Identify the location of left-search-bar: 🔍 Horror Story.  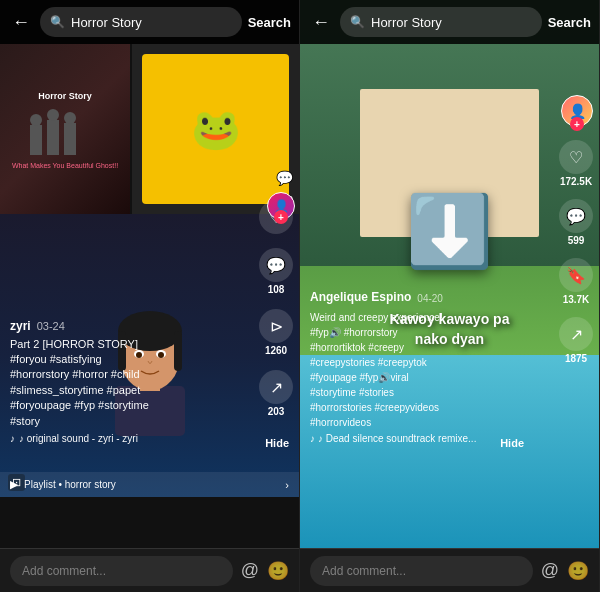
(141, 22).